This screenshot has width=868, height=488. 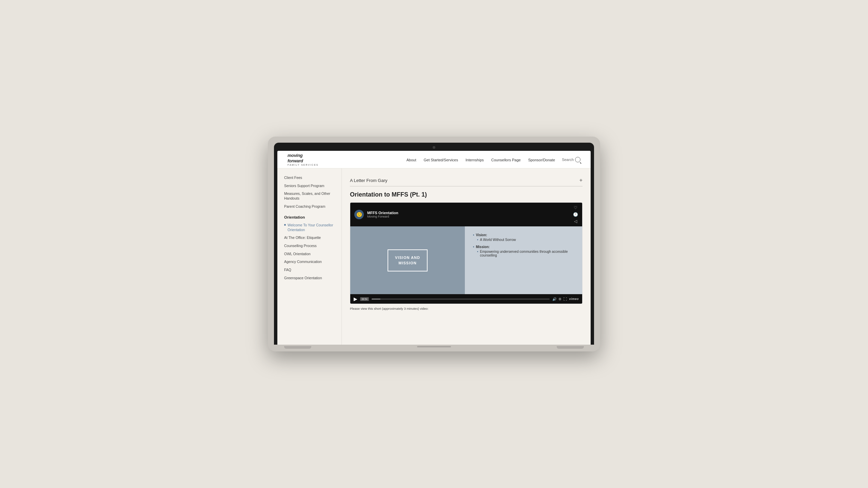 What do you see at coordinates (568, 160) in the screenshot?
I see `search-label: Search` at bounding box center [568, 160].